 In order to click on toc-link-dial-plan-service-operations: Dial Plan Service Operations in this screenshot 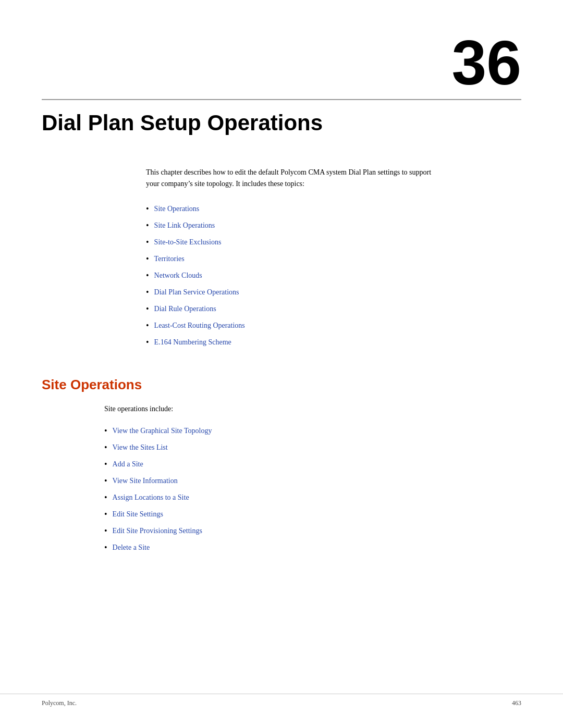, I will do `click(197, 292)`.